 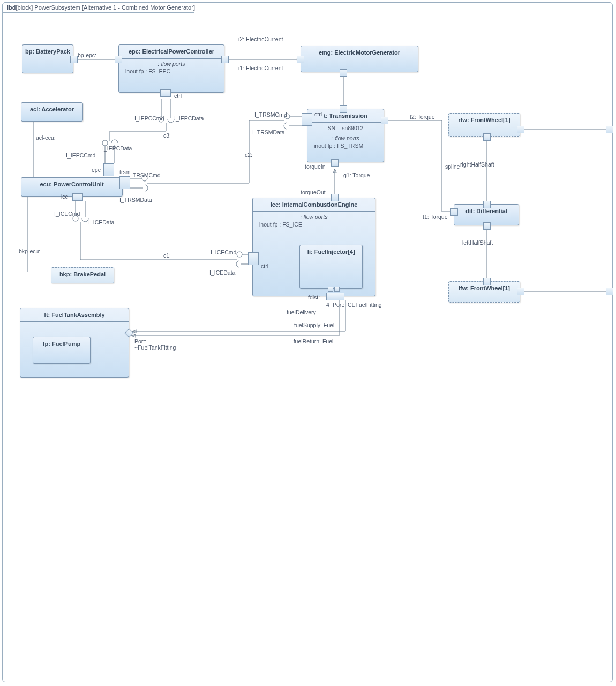 I want to click on block-title: ice: InternalCombustionEngine, so click(x=314, y=205).